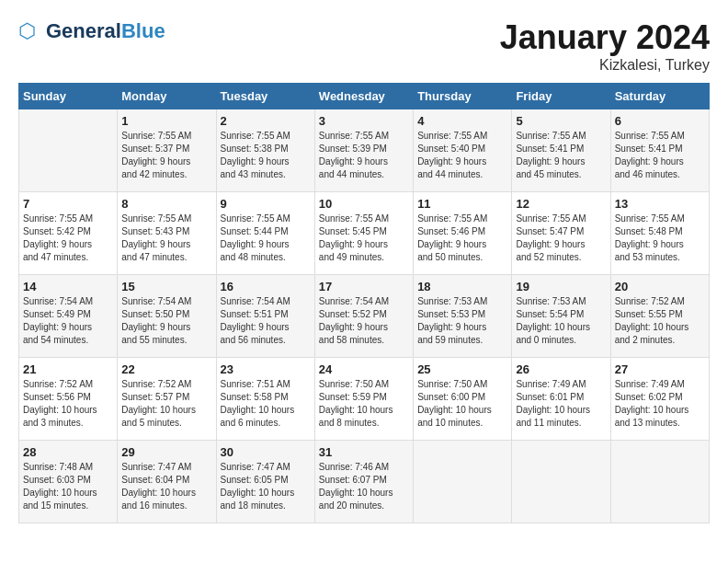  I want to click on calendar-cell: 19Sunrise: 7:53 AMSunset: 5:54 PMDayligh…, so click(561, 316).